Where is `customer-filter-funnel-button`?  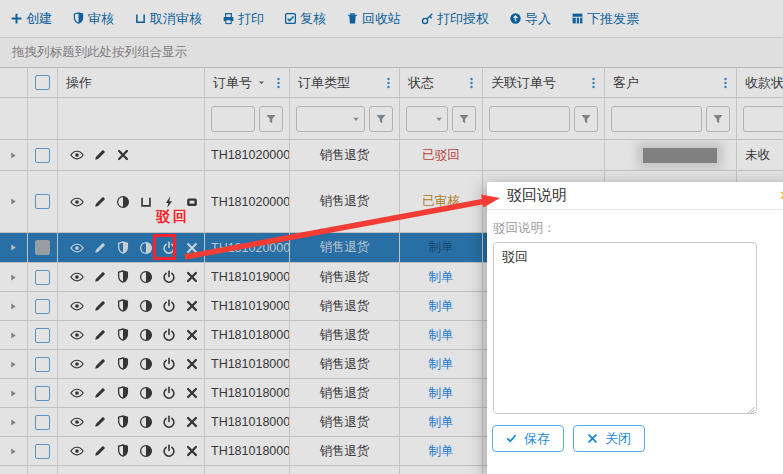
customer-filter-funnel-button is located at coordinates (718, 119).